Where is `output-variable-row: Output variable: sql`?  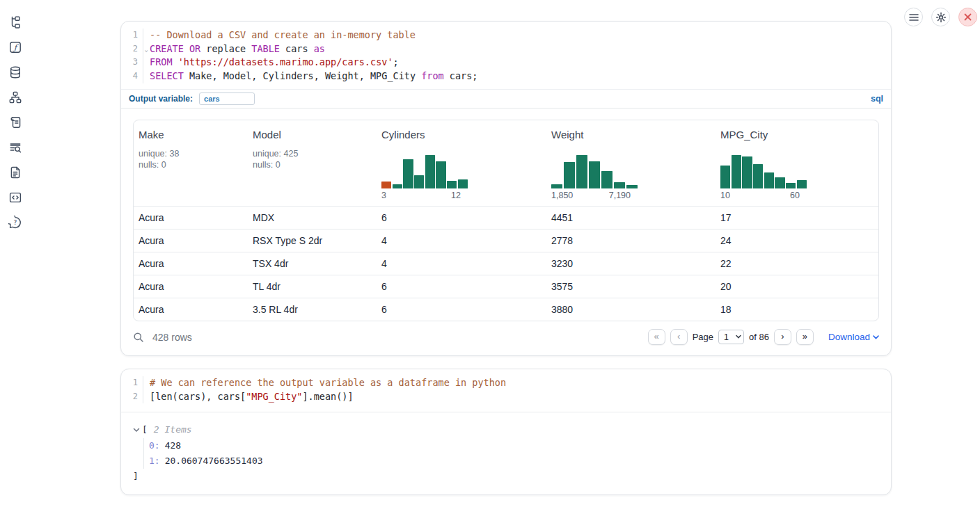
output-variable-row: Output variable: sql is located at coordinates (506, 99).